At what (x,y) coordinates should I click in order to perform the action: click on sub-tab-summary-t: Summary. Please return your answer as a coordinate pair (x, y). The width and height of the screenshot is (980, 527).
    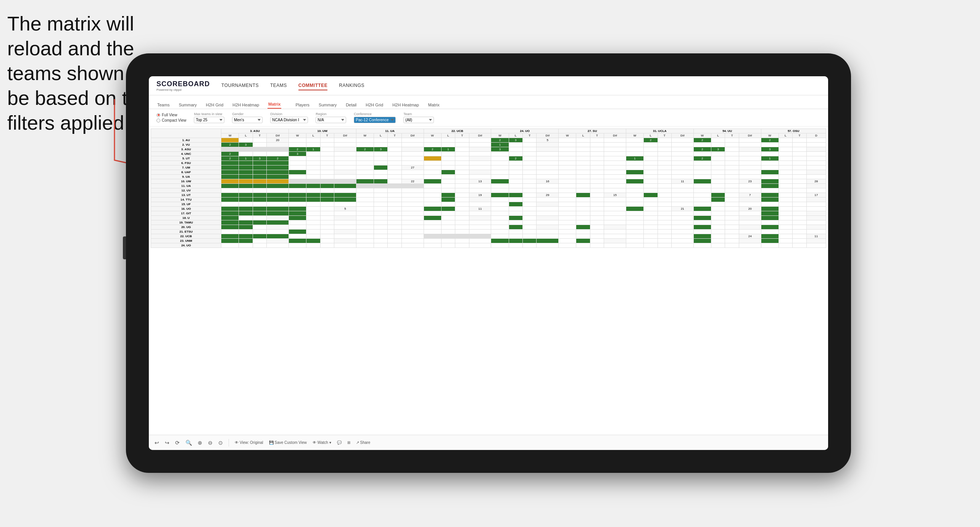
    Looking at the image, I should click on (188, 105).